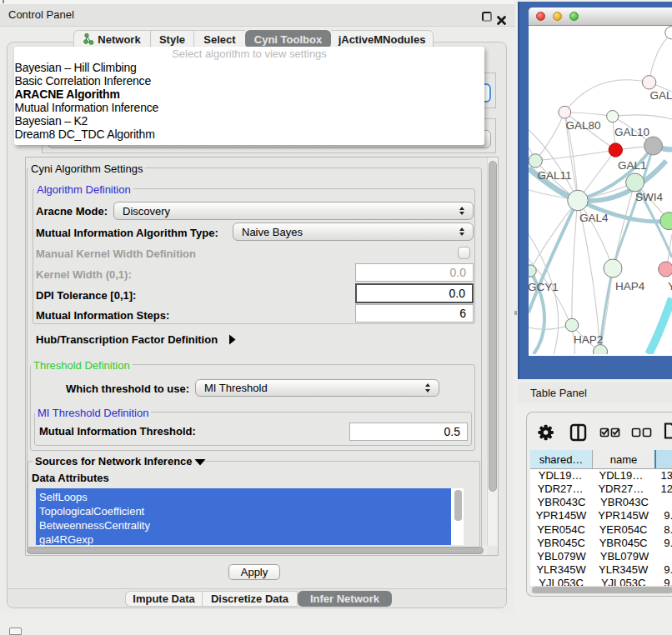  What do you see at coordinates (555, 175) in the screenshot?
I see `svg-text: GAL11` at bounding box center [555, 175].